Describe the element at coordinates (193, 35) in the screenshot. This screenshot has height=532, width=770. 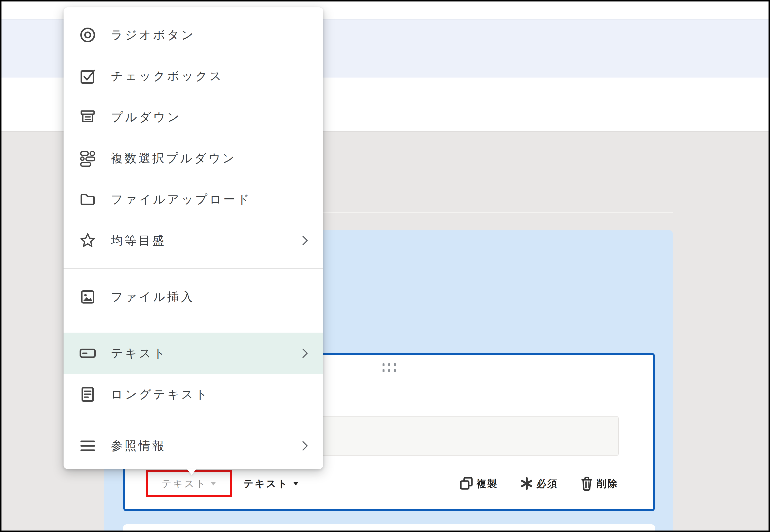
I see `menu-item-radio-button: ラジオボタン` at that location.